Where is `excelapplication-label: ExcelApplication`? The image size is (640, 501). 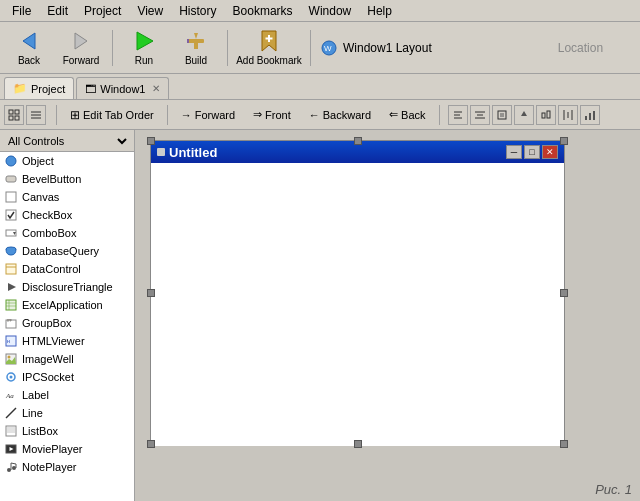
excelapplication-label: ExcelApplication is located at coordinates (62, 305).